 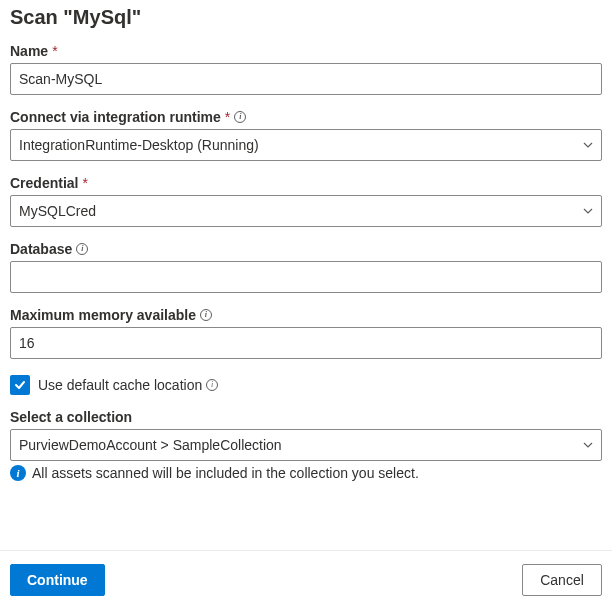 What do you see at coordinates (44, 183) in the screenshot?
I see `label-credential-text: Credential` at bounding box center [44, 183].